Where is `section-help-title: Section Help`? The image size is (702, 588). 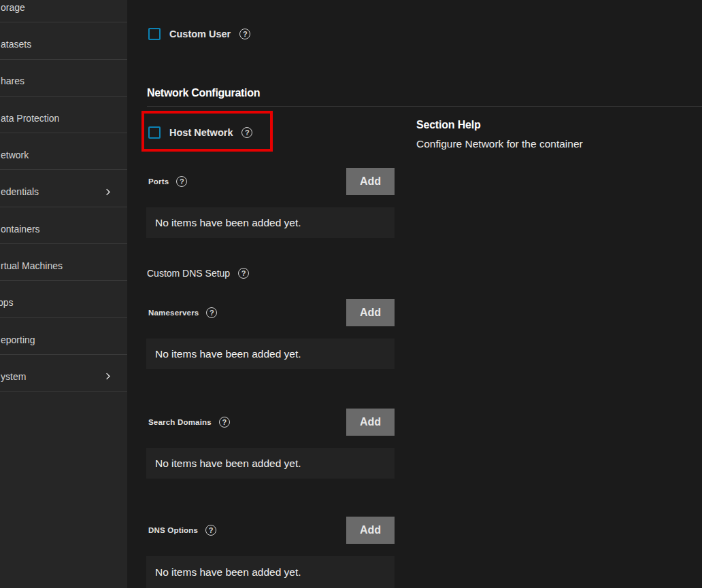
section-help-title: Section Help is located at coordinates (499, 125).